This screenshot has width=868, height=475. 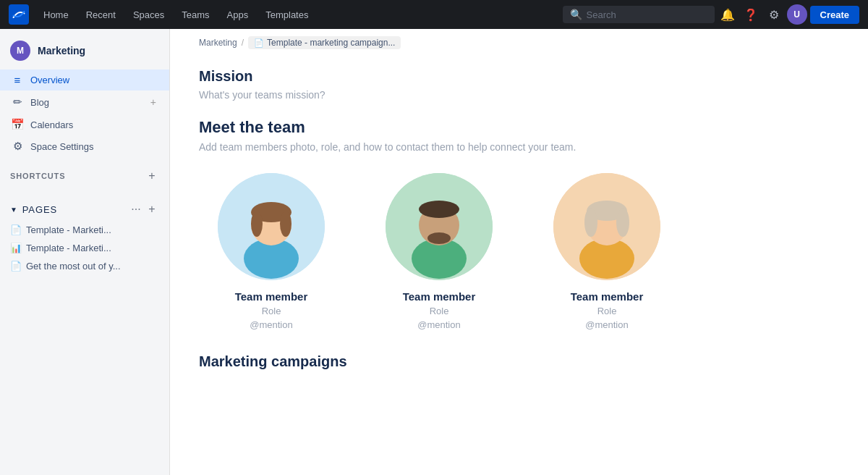 I want to click on shortcuts-section-header: SHORTCUTS +, so click(x=85, y=172).